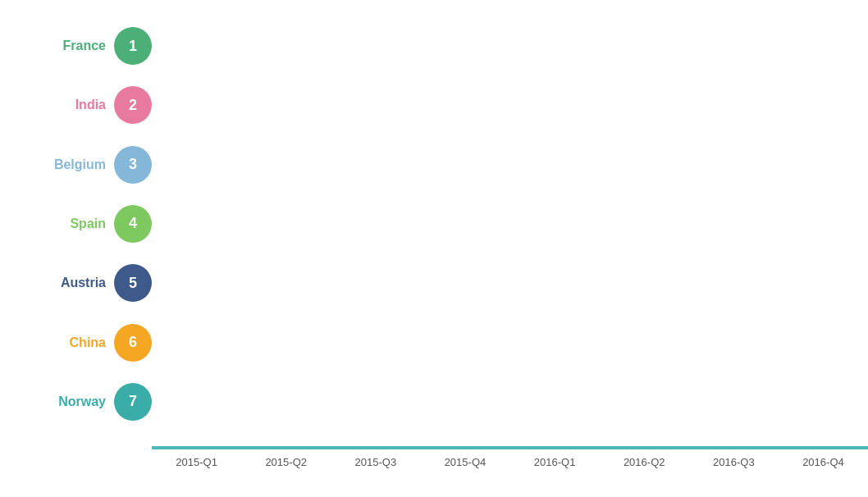 The image size is (868, 497). Describe the element at coordinates (88, 343) in the screenshot. I see `country-label-china: China` at that location.